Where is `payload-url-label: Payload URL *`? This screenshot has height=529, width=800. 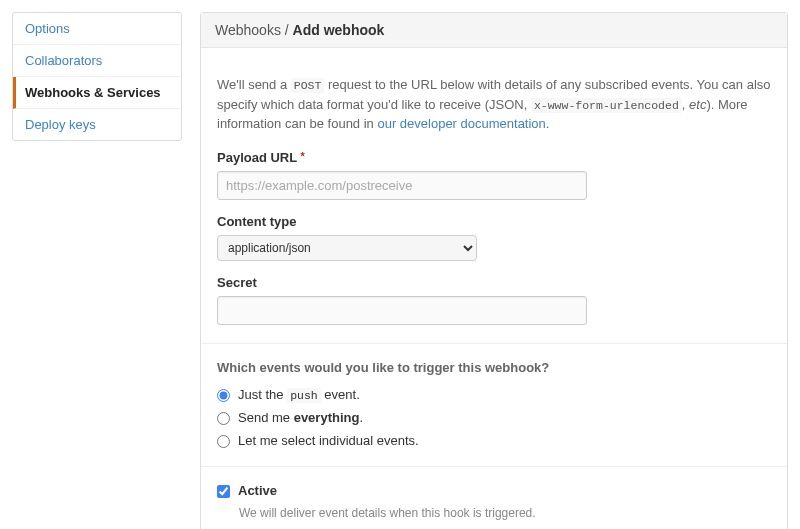 payload-url-label: Payload URL * is located at coordinates (494, 158).